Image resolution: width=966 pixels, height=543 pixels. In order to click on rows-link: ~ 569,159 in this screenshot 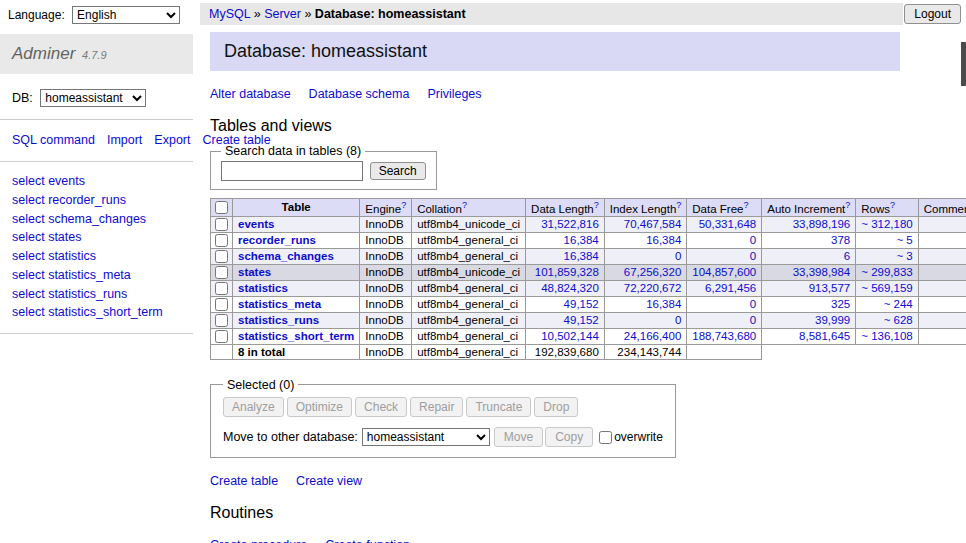, I will do `click(886, 288)`.